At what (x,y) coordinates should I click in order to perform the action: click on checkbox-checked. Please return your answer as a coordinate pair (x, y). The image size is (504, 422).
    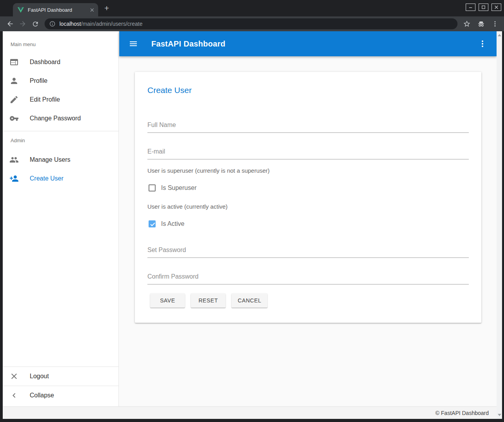
    Looking at the image, I should click on (152, 224).